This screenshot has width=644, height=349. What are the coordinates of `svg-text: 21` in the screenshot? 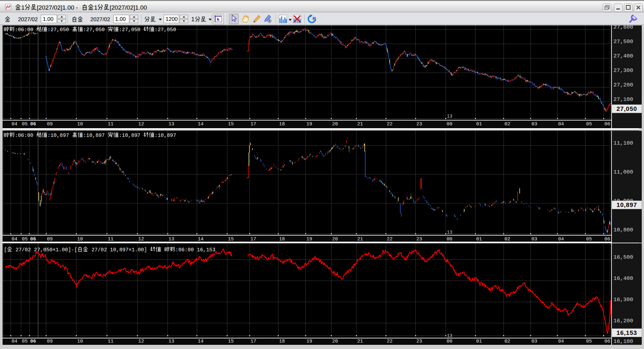 It's located at (360, 341).